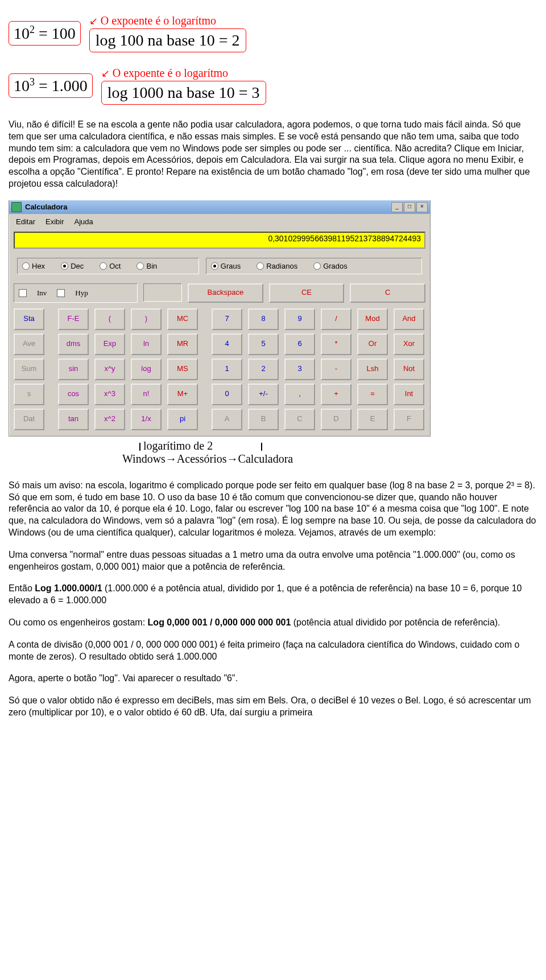 The image size is (546, 980). Describe the element at coordinates (263, 319) in the screenshot. I see `key-8: 8` at that location.